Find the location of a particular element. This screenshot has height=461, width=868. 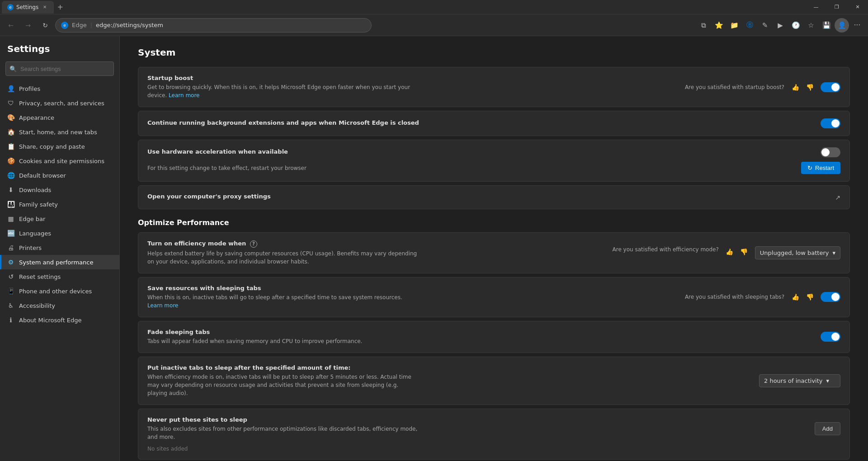

fade-sleeping-knob is located at coordinates (835, 337).